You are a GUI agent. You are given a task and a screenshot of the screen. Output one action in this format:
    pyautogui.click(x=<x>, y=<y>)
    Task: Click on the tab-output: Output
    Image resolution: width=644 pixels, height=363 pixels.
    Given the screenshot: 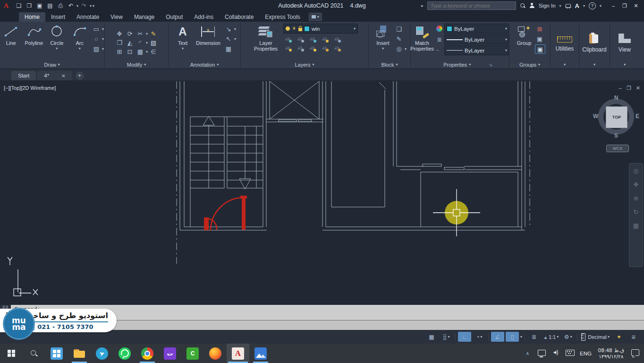 What is the action you would take?
    pyautogui.click(x=174, y=17)
    